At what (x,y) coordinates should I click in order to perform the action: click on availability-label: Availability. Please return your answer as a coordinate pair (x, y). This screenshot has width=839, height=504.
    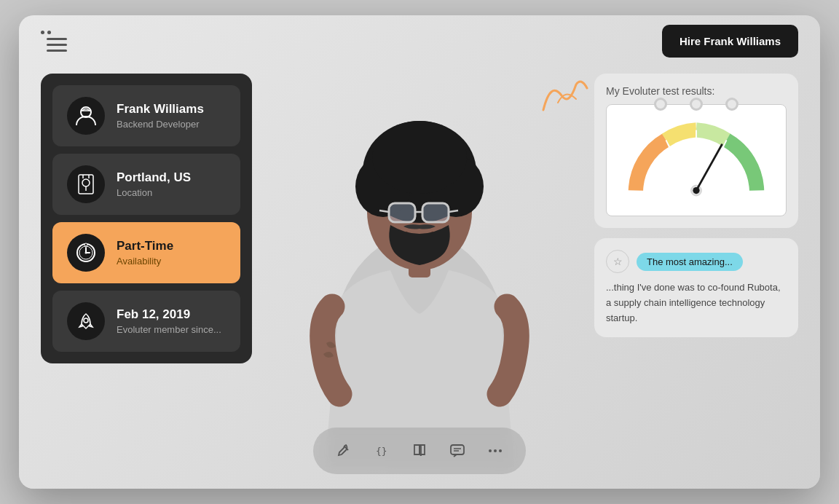
    Looking at the image, I should click on (145, 261).